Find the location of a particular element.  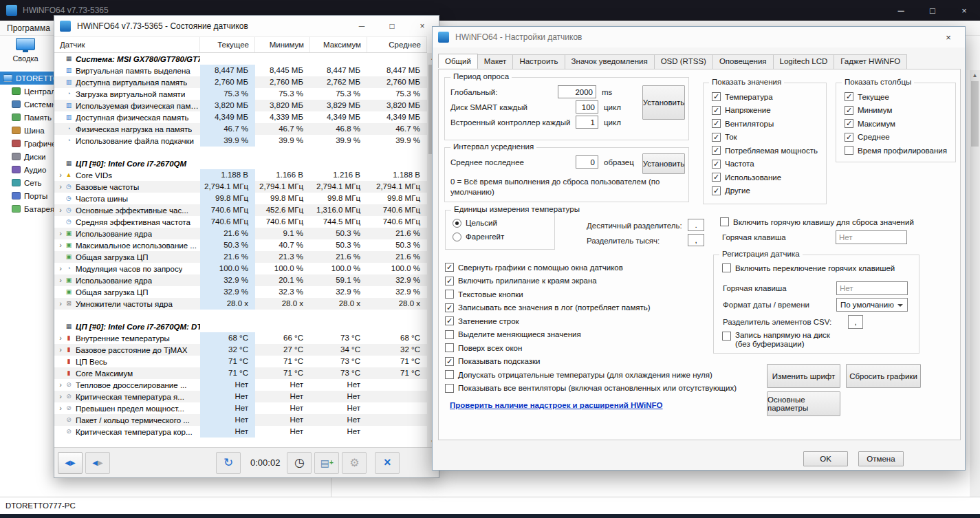

logging-hotkey-input is located at coordinates (872, 288).